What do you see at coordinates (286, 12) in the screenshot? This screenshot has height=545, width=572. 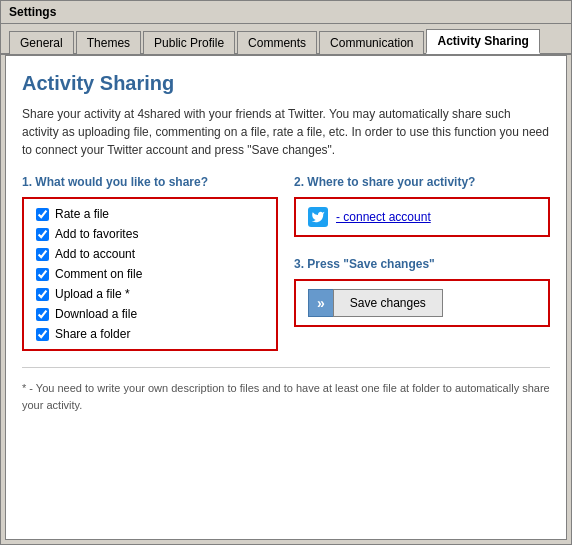 I see `title-bar: Settings` at bounding box center [286, 12].